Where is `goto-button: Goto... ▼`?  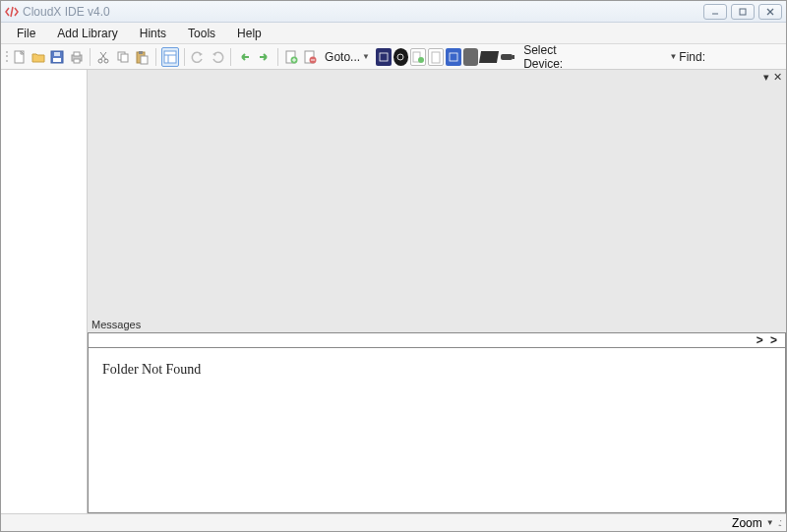
goto-button: Goto... ▼ is located at coordinates (347, 57).